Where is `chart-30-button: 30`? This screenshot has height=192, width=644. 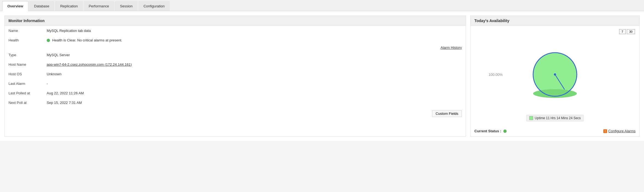 chart-30-button: 30 is located at coordinates (631, 32).